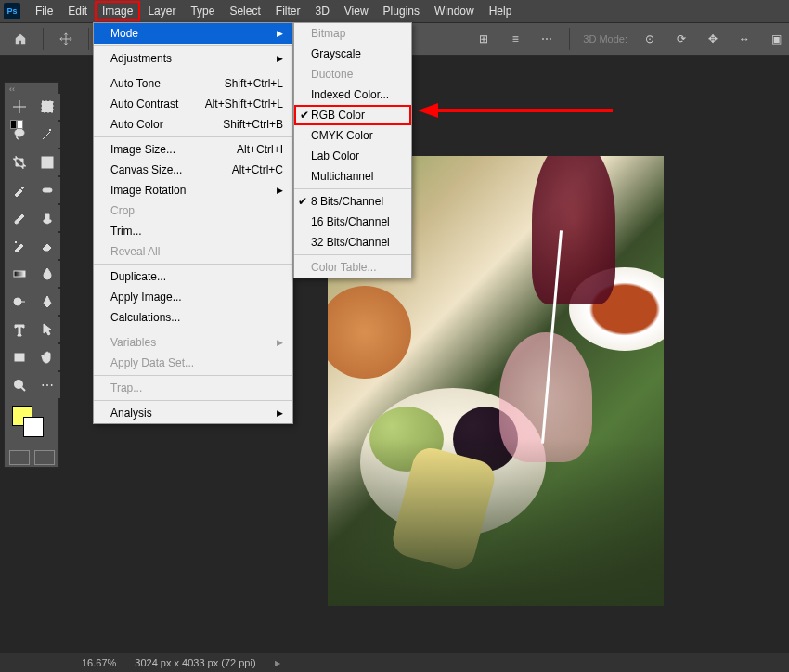  What do you see at coordinates (356, 11) in the screenshot?
I see `menu-view: View` at bounding box center [356, 11].